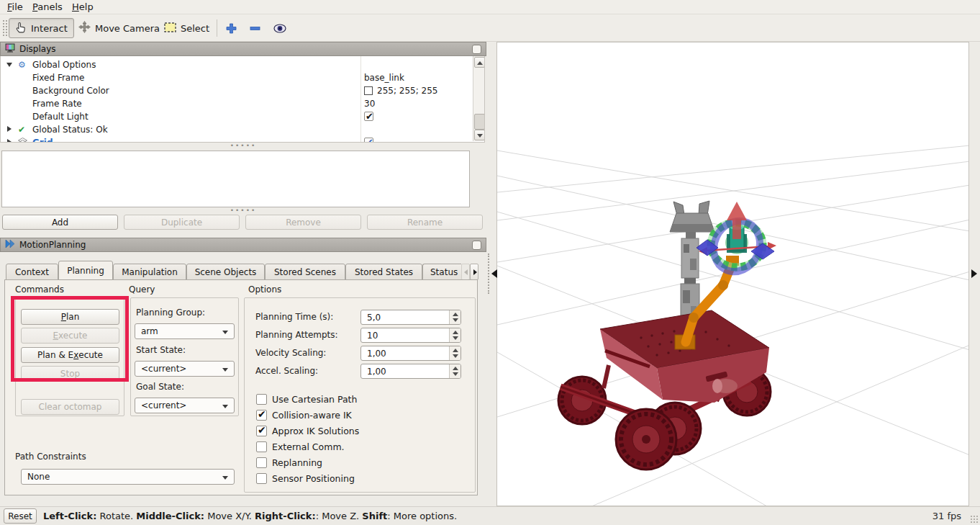 Image resolution: width=980 pixels, height=525 pixels. I want to click on goal-state-dropdown: <current>, so click(184, 405).